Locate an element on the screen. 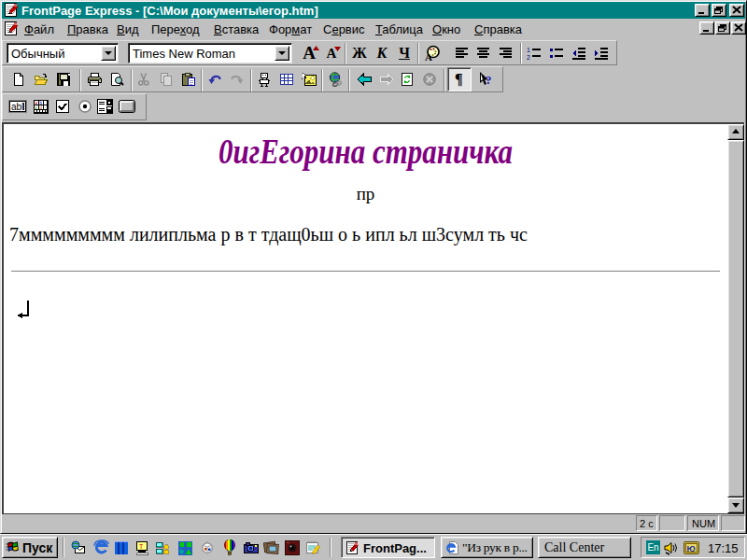 The width and height of the screenshot is (747, 560). svg-text: abl is located at coordinates (17, 106).